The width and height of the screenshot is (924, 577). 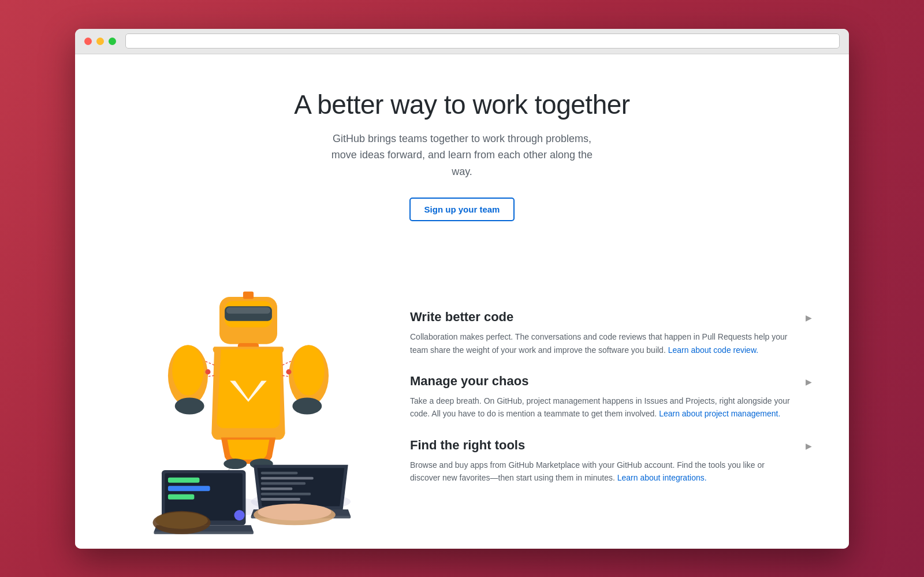 What do you see at coordinates (602, 445) in the screenshot?
I see `feature-title-right-tools: Find the right tools` at bounding box center [602, 445].